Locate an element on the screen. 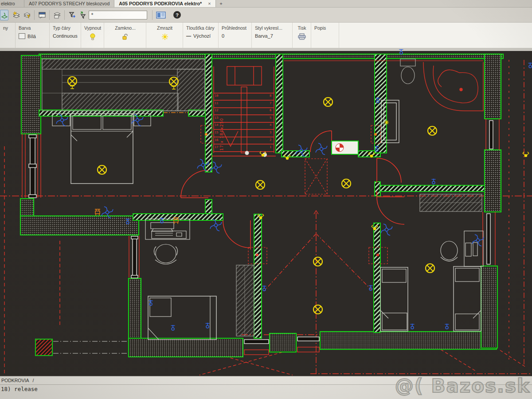 This screenshot has width=532, height=399. stair-number: 17 is located at coordinates (216, 147).